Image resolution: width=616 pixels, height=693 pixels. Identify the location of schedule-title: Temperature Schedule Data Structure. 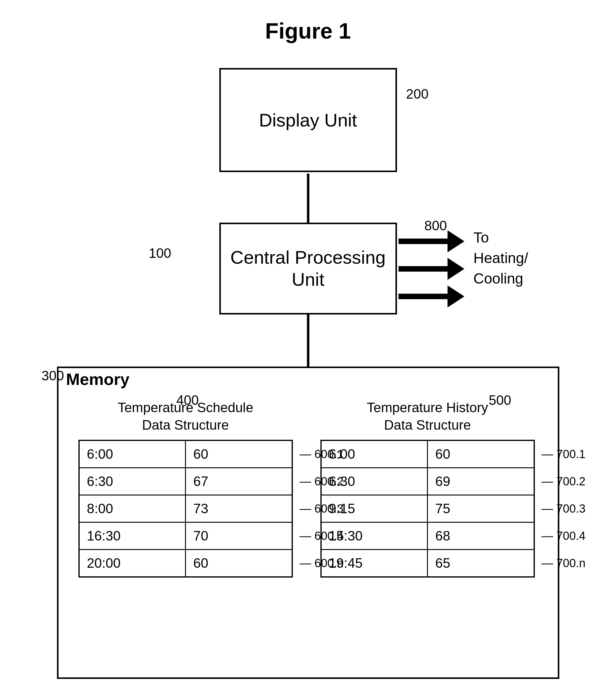
(186, 416).